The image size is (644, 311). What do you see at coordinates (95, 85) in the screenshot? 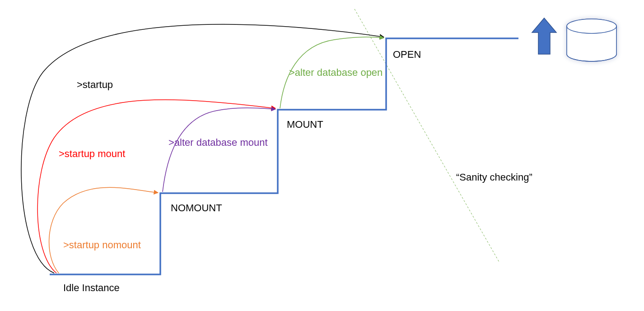
I see `cmd-startup: >startup` at bounding box center [95, 85].